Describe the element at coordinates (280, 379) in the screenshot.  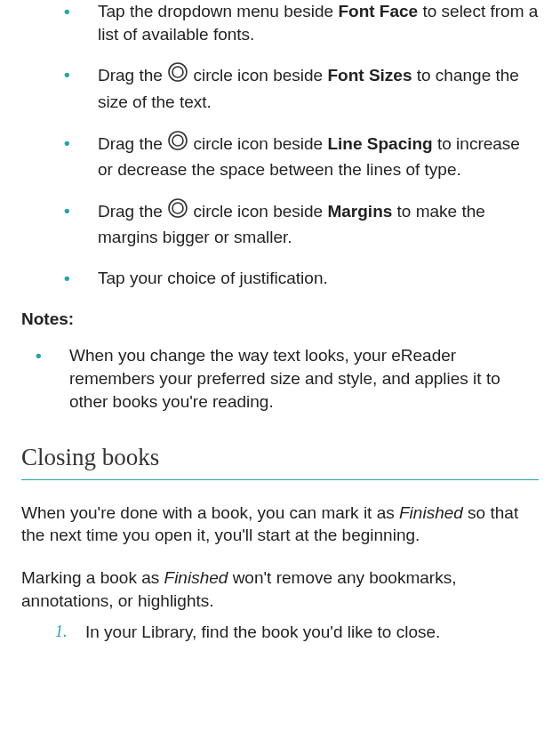
I see `notes-list: When you change the way text looks, your…` at that location.